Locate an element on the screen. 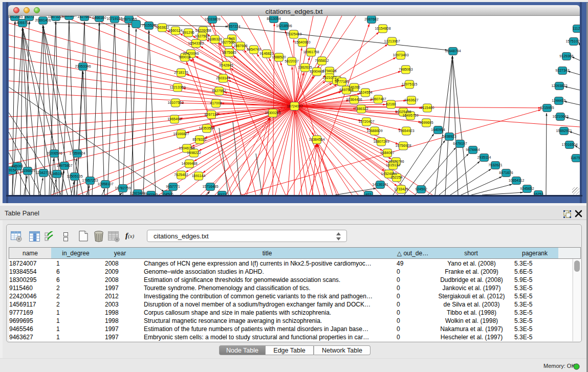 The image size is (588, 372). svg-text: 19756928 is located at coordinates (403, 145).